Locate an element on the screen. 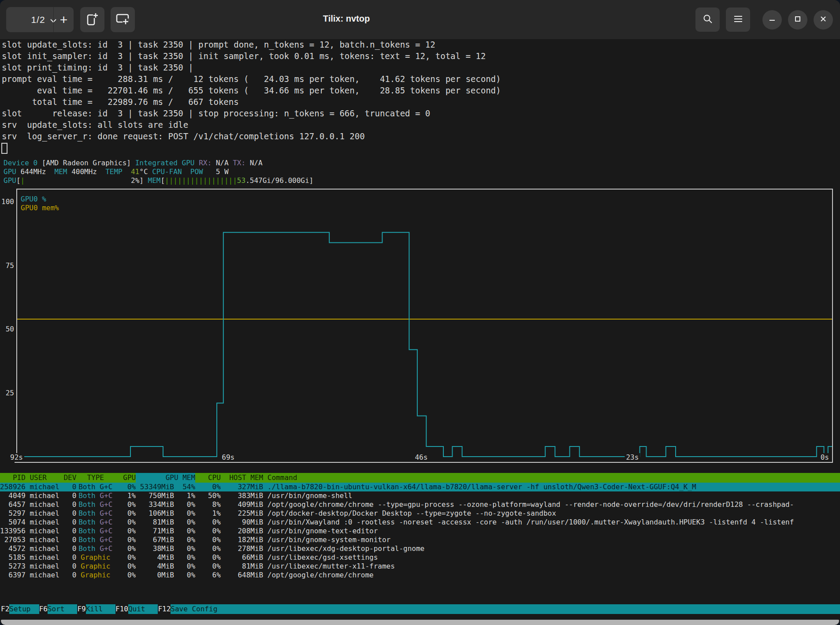  legend-gpu-percent: GPU0 % is located at coordinates (33, 199).